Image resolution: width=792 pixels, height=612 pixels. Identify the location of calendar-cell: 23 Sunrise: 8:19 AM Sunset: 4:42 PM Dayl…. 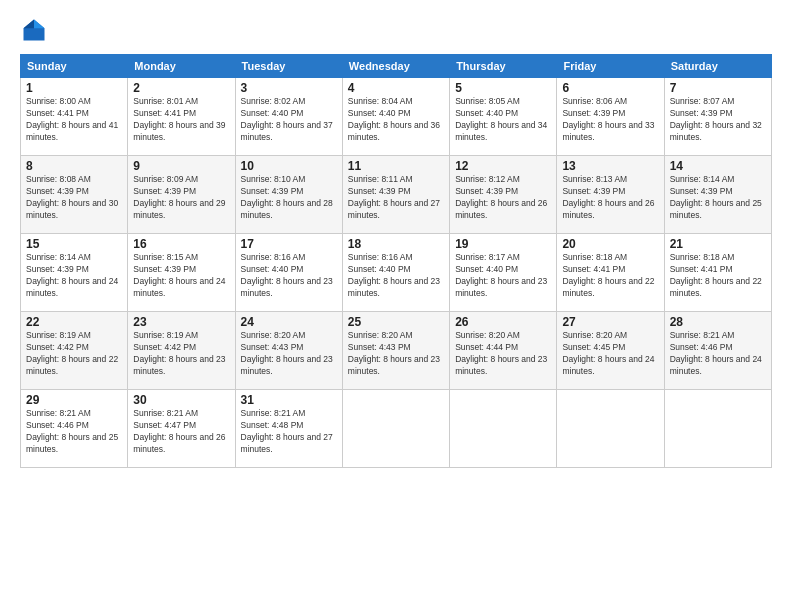
(182, 351).